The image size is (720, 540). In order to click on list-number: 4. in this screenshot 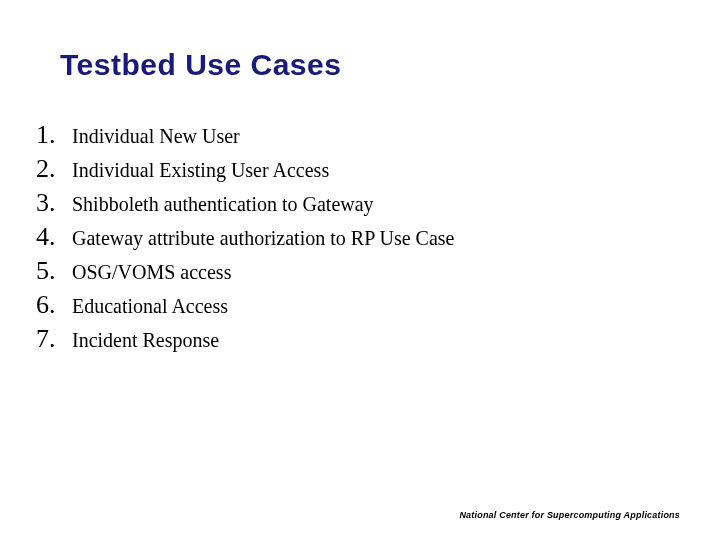, I will do `click(54, 237)`.